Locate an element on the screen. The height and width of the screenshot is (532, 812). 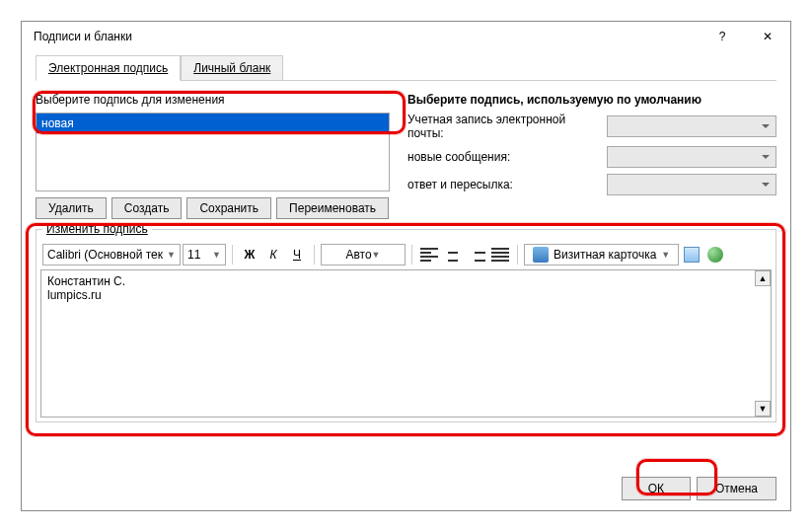
new-messages-combo is located at coordinates (692, 157).